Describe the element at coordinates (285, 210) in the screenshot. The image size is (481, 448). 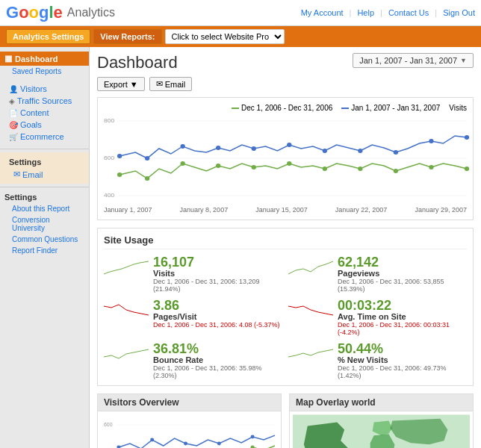
I see `chart-x-labels: January 1, 2007 January 8, 2007 January …` at that location.